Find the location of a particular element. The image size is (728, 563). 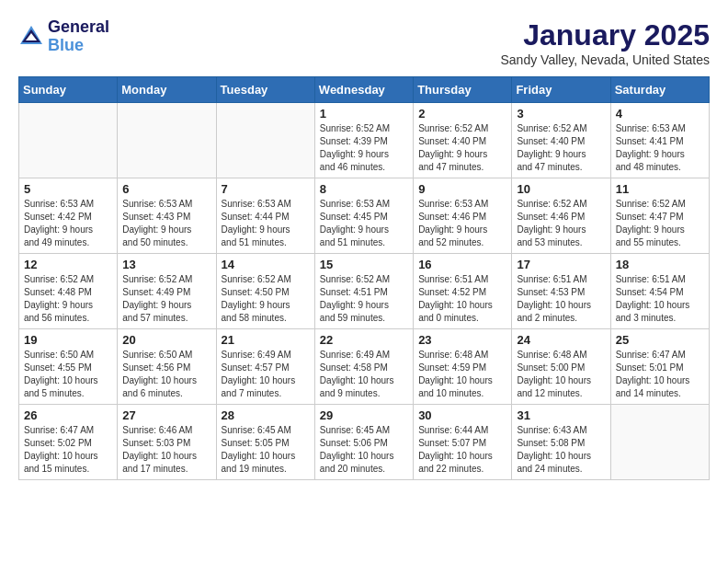

day-number: 31 is located at coordinates (561, 416).